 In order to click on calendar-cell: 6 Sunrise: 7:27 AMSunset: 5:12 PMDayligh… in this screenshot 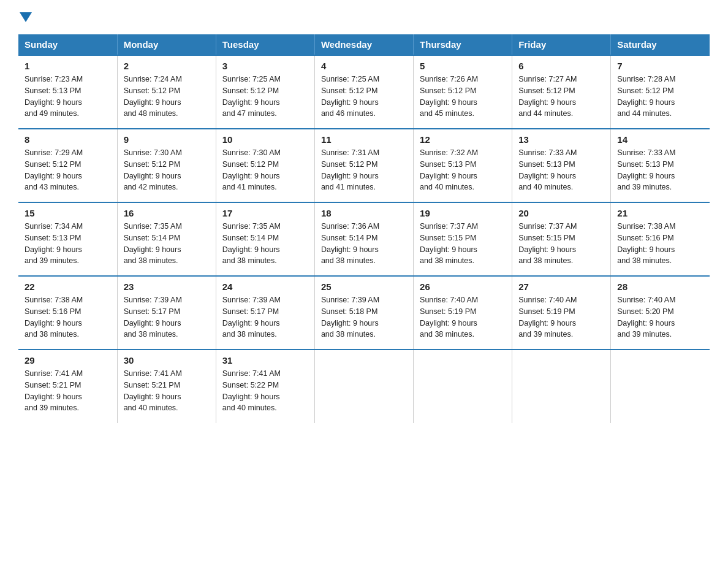, I will do `click(561, 92)`.